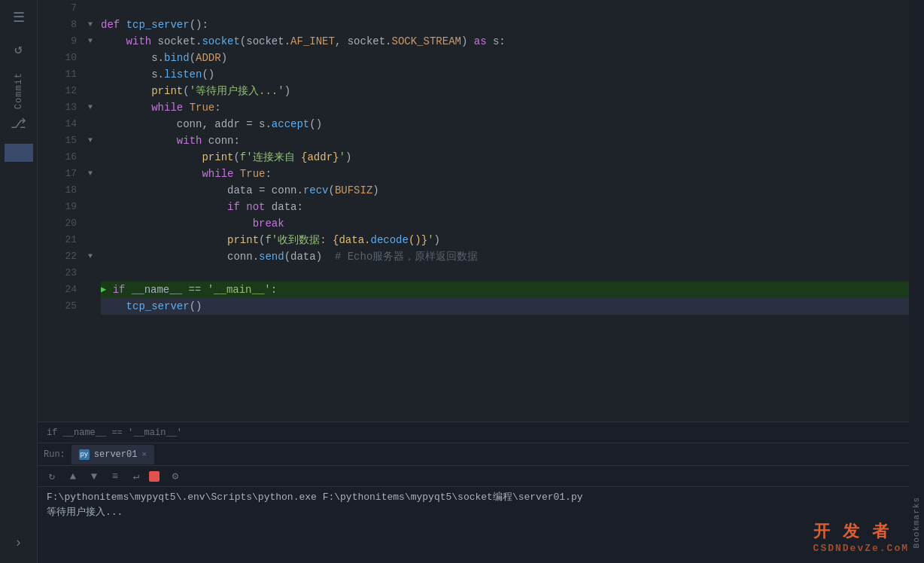 This screenshot has width=924, height=563. Describe the element at coordinates (60, 8) in the screenshot. I see `line-num-7: 7` at that location.